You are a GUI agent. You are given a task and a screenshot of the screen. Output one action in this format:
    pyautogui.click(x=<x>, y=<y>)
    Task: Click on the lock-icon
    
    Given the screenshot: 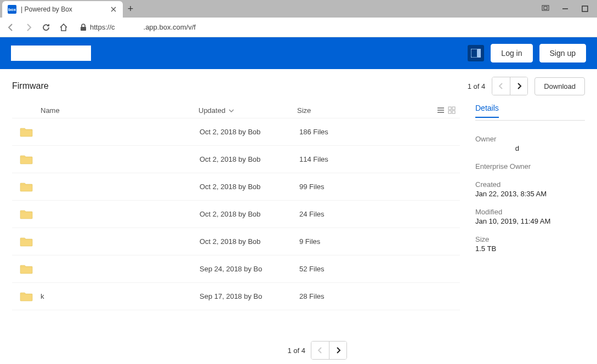 What is the action you would take?
    pyautogui.click(x=83, y=27)
    